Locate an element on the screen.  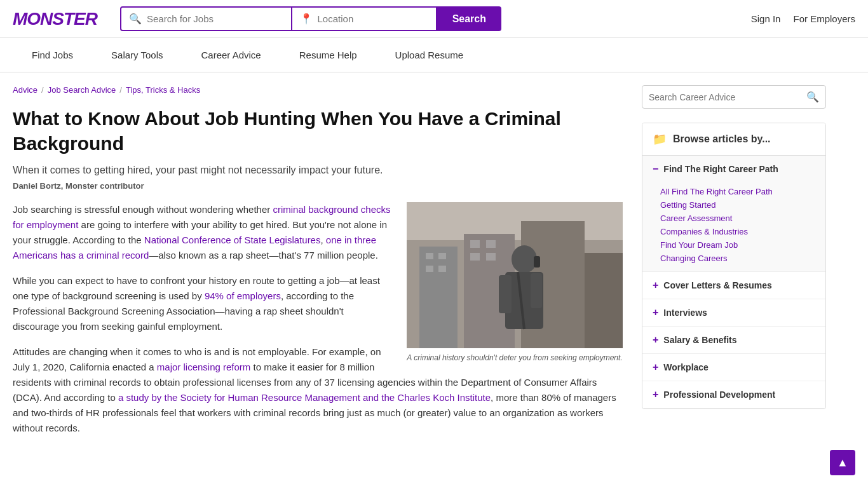
search-button: Search is located at coordinates (469, 19).